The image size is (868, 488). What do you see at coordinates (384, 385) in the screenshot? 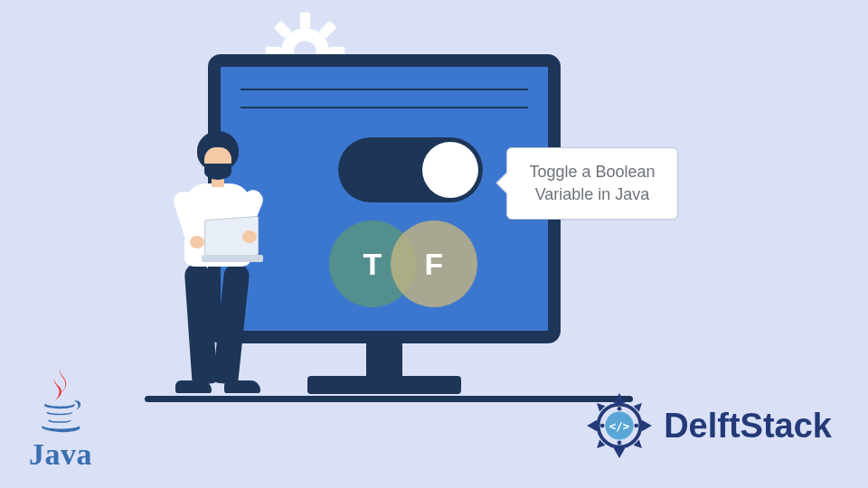
I see `monitor-base` at bounding box center [384, 385].